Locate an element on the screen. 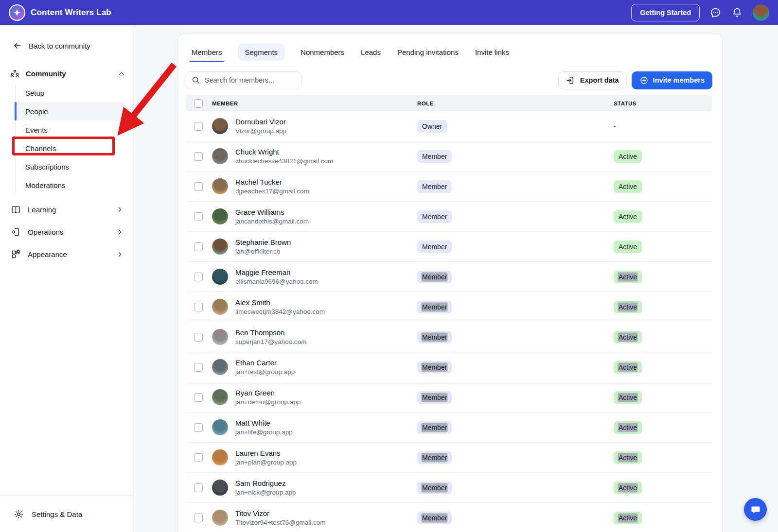 The height and width of the screenshot is (532, 778). table-row: Dornubari Vizor Vizor@group.app Owner - is located at coordinates (449, 126).